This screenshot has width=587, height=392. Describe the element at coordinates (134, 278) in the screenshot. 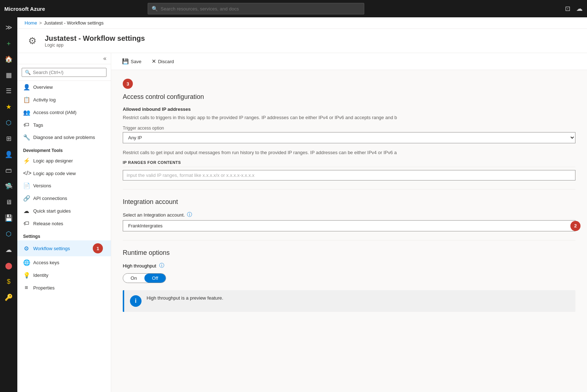

I see `toggle-on-option: On` at that location.